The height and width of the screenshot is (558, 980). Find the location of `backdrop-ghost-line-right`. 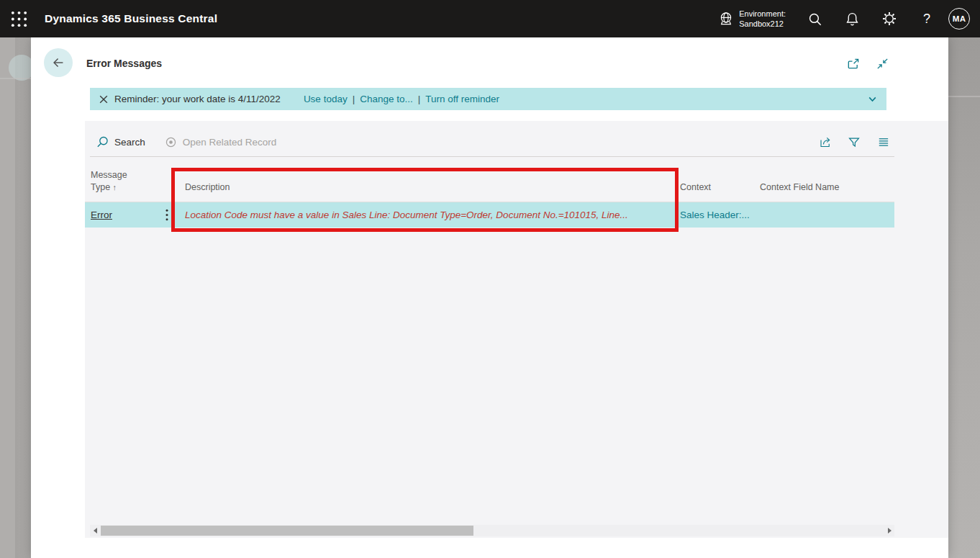

backdrop-ghost-line-right is located at coordinates (964, 96).